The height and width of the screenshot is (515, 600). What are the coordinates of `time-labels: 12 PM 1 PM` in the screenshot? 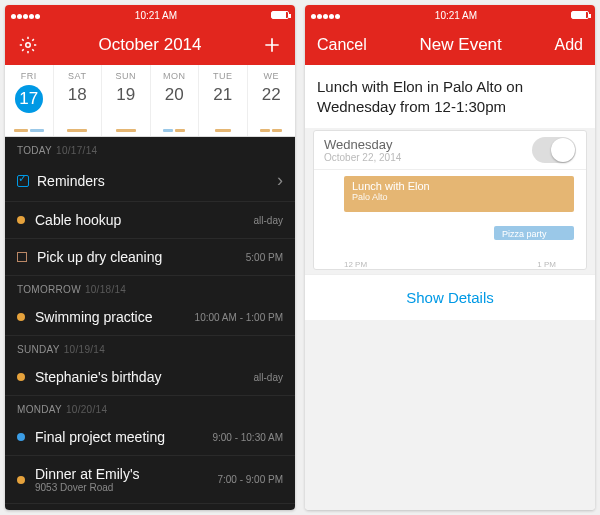 It's located at (450, 264).